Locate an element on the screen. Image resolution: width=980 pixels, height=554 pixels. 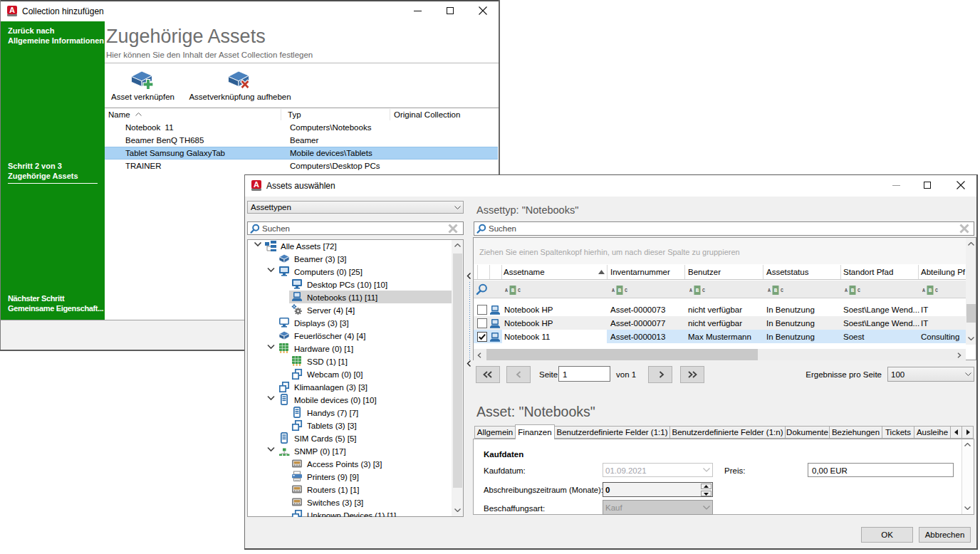
svg-text: Webcam (0) [0] is located at coordinates (335, 375).